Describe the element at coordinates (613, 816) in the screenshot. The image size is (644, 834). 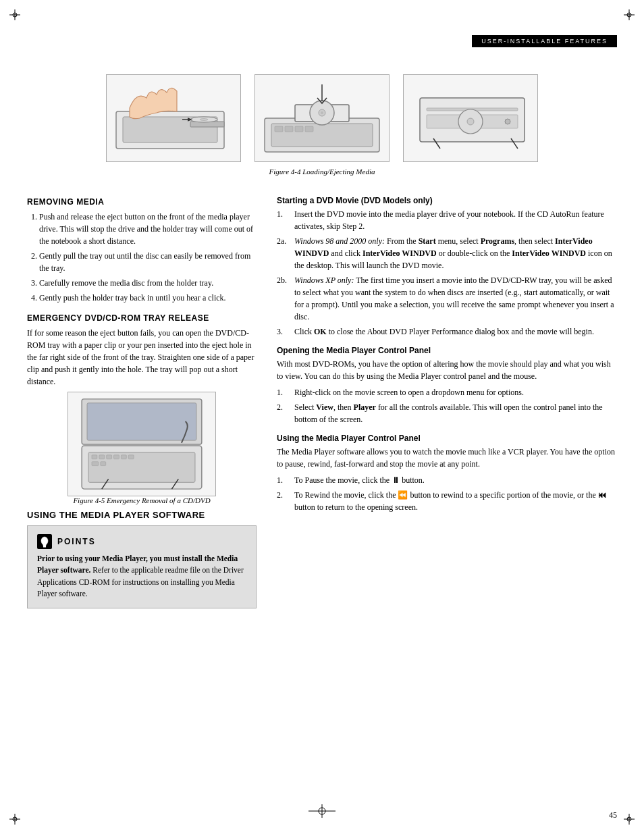
I see `page-number: 45` at that location.